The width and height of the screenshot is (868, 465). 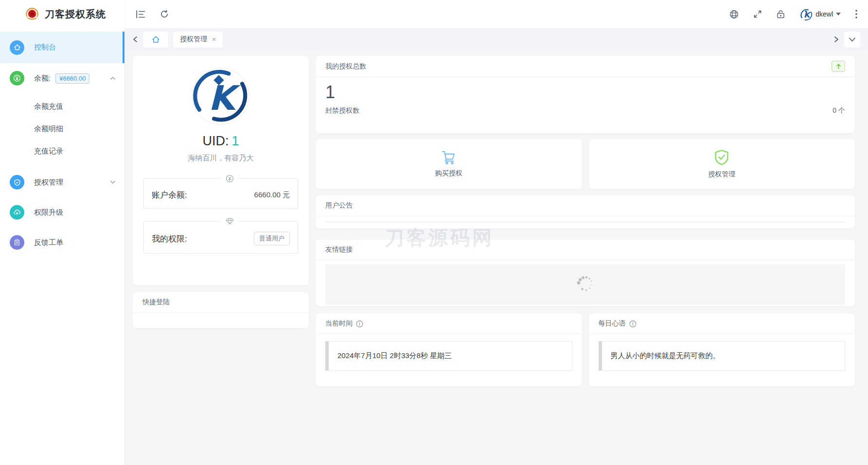 What do you see at coordinates (449, 350) in the screenshot?
I see `time-card: 当前时间 2024年7月10日 2时33分8秒 星期三` at bounding box center [449, 350].